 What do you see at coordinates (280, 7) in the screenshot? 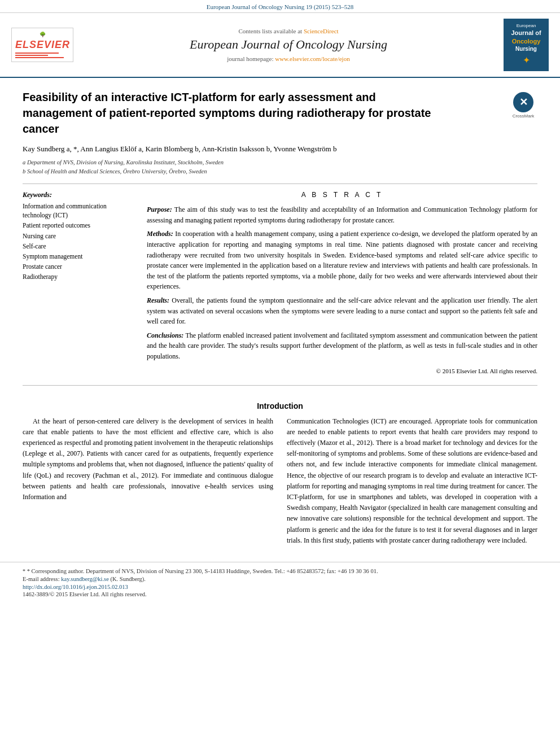
I see `journal-reference-bar: European Journal of Oncology Nursing 19 …` at bounding box center [280, 7].